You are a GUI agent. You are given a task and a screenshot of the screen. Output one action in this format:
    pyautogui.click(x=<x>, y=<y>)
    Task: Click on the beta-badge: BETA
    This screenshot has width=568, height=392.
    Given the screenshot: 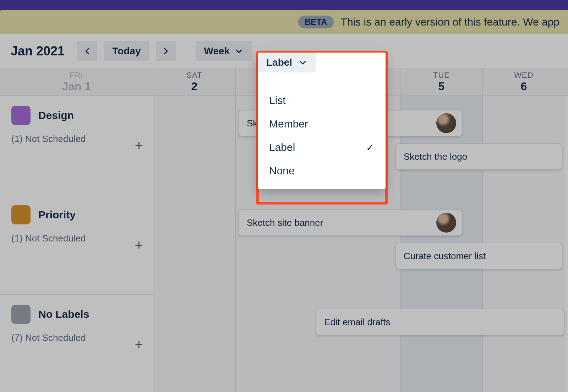 What is the action you would take?
    pyautogui.click(x=316, y=22)
    